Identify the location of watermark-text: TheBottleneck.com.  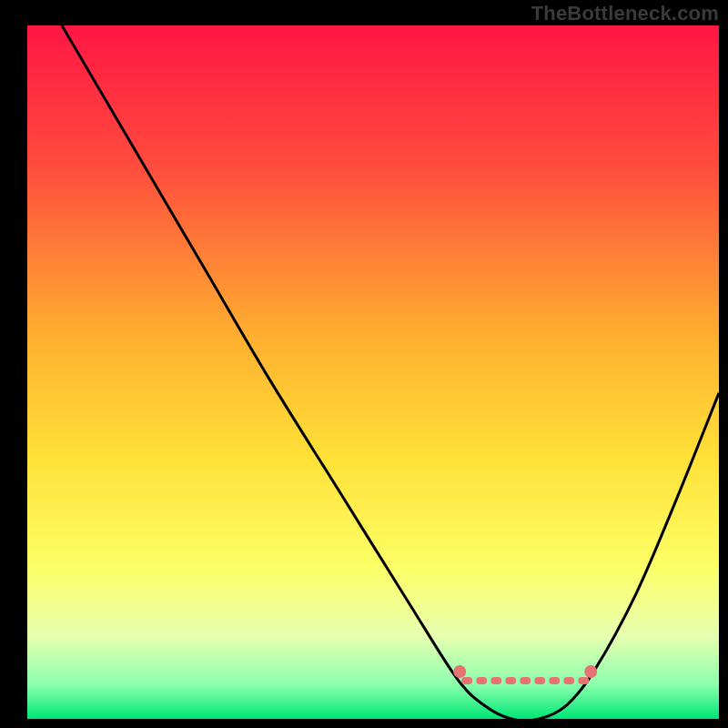
(625, 14).